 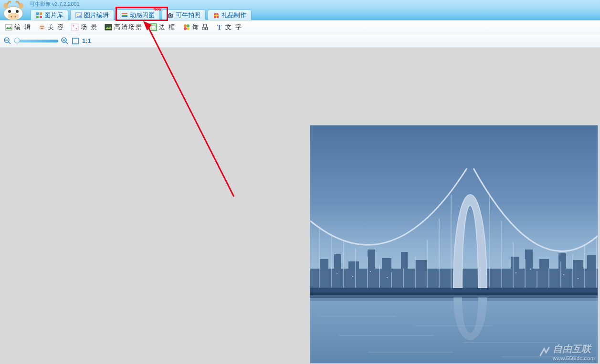 I want to click on text-icon: T, so click(x=220, y=27).